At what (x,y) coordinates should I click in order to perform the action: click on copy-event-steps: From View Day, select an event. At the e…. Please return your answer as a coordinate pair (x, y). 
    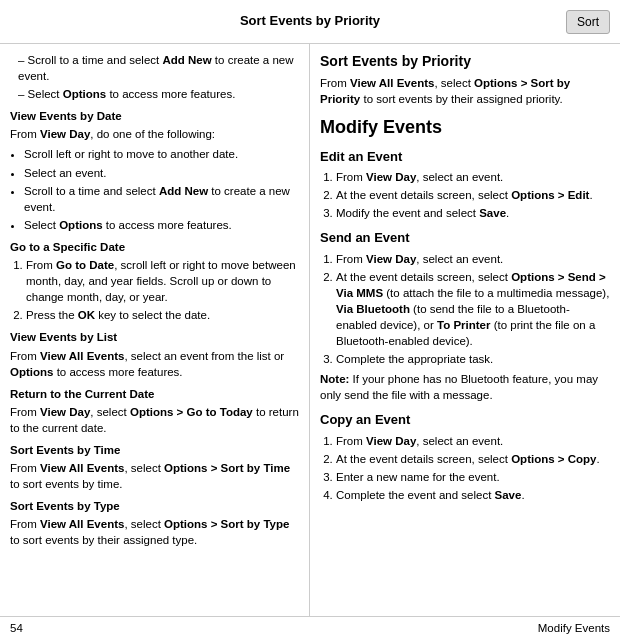
    Looking at the image, I should click on (465, 468).